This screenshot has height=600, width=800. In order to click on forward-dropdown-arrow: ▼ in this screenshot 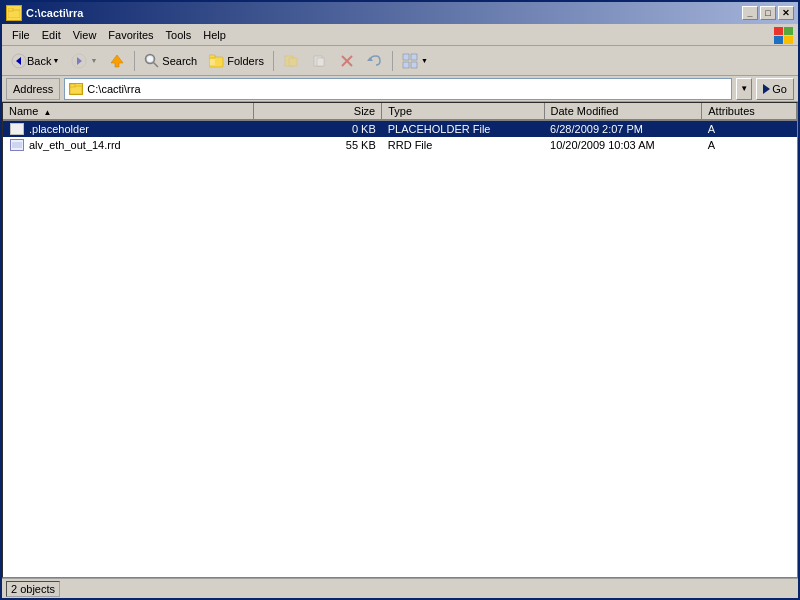, I will do `click(94, 60)`.